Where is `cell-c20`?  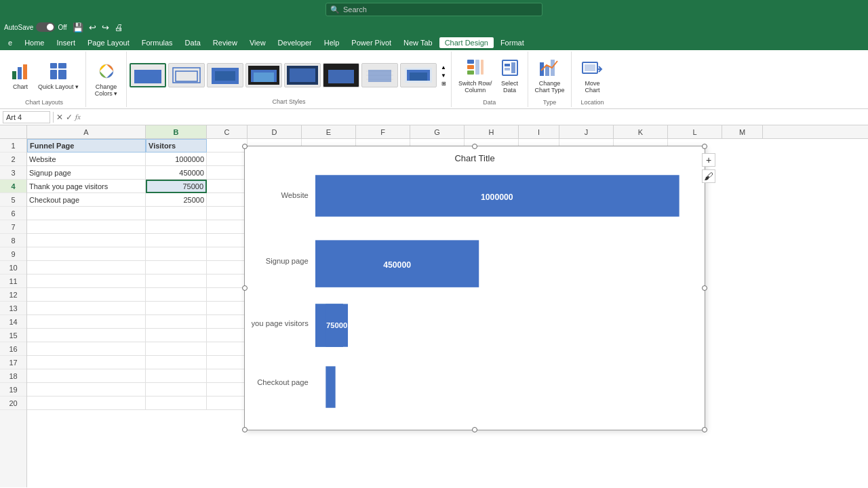 cell-c20 is located at coordinates (227, 403).